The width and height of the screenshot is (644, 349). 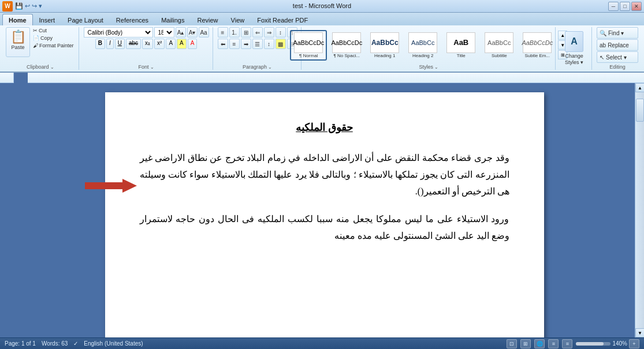 I want to click on bold-button: B, so click(x=100, y=44).